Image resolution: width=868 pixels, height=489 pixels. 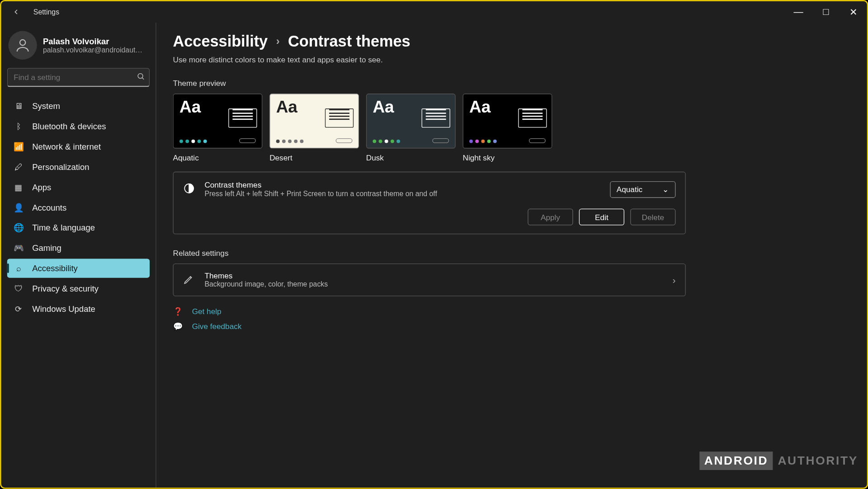 What do you see at coordinates (79, 288) in the screenshot?
I see `sidebar-item-privacy: 🛡Privacy & security` at bounding box center [79, 288].